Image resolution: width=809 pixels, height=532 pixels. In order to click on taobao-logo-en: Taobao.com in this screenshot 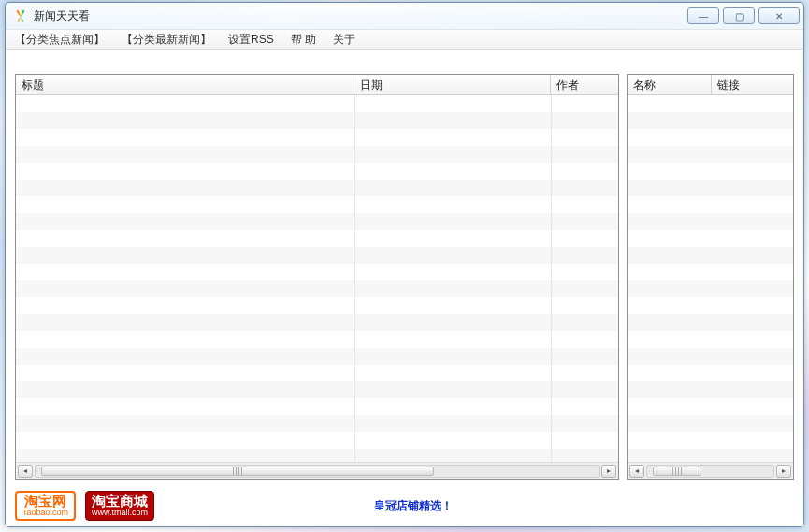, I will do `click(45, 512)`.